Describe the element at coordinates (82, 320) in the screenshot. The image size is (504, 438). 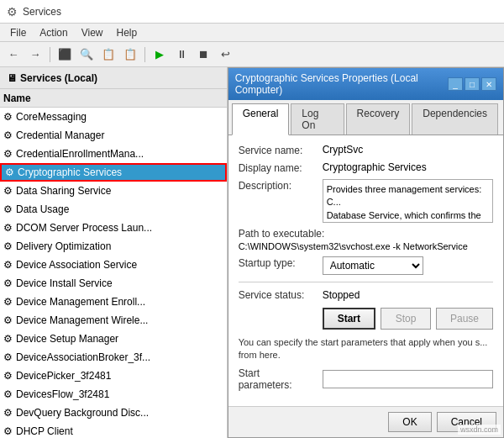
I see `service-name: Device Management Wirele...` at that location.